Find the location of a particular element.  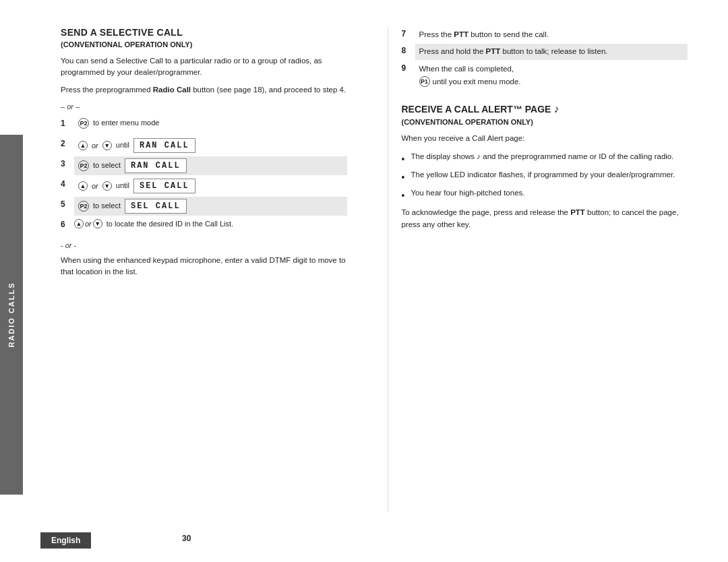

sidebar: Radio Calls is located at coordinates (11, 315).